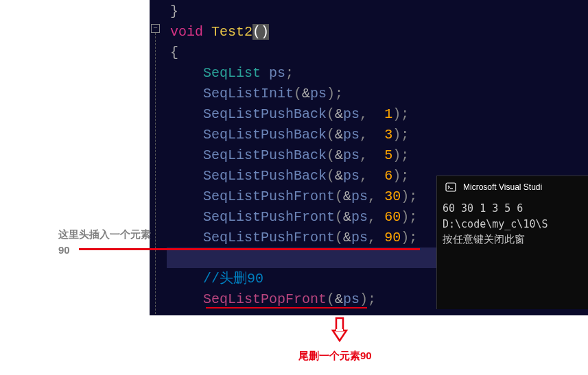 This screenshot has height=375, width=588. I want to click on code-func-call: SeqListInit, so click(248, 93).